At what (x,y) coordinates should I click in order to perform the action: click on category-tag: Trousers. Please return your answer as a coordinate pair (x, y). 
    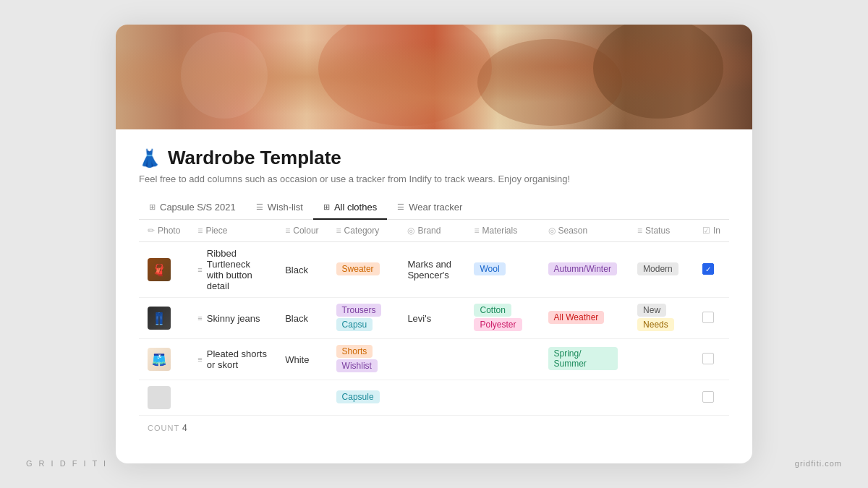
    Looking at the image, I should click on (359, 310).